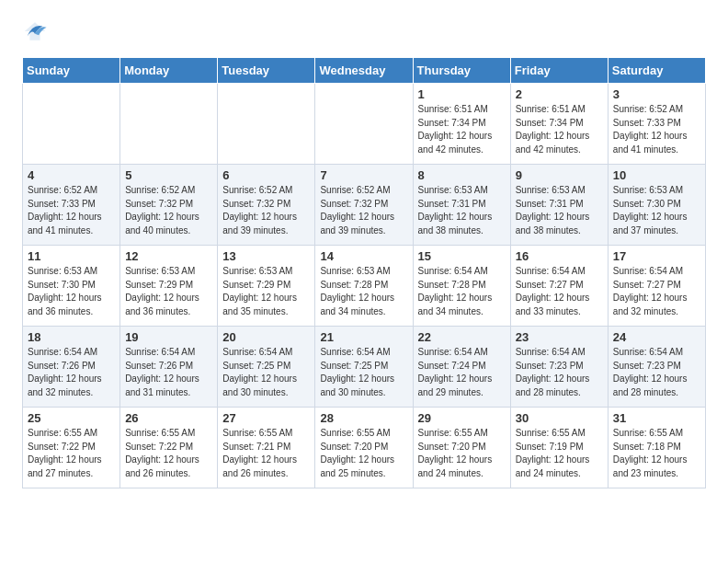 This screenshot has height=563, width=728. I want to click on calendar-cell: 2Sunrise: 6:51 AM Sunset: 7:34 PM Daylig…, so click(559, 124).